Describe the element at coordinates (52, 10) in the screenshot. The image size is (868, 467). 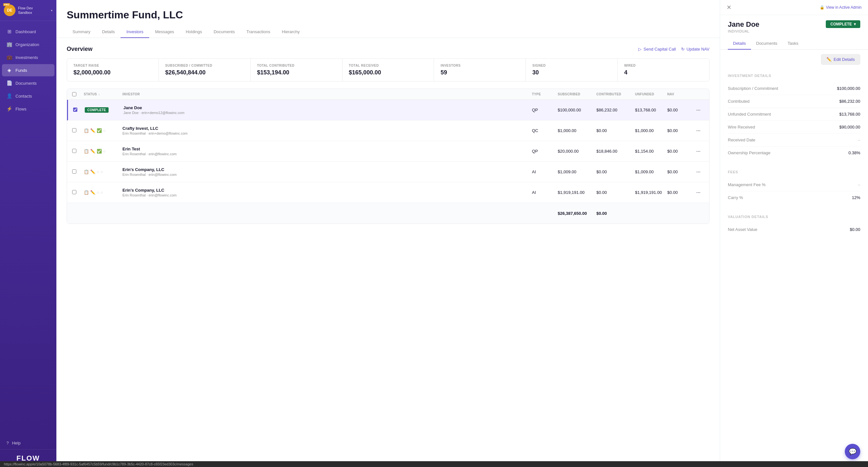
I see `chevron-down-icon: ▾` at that location.